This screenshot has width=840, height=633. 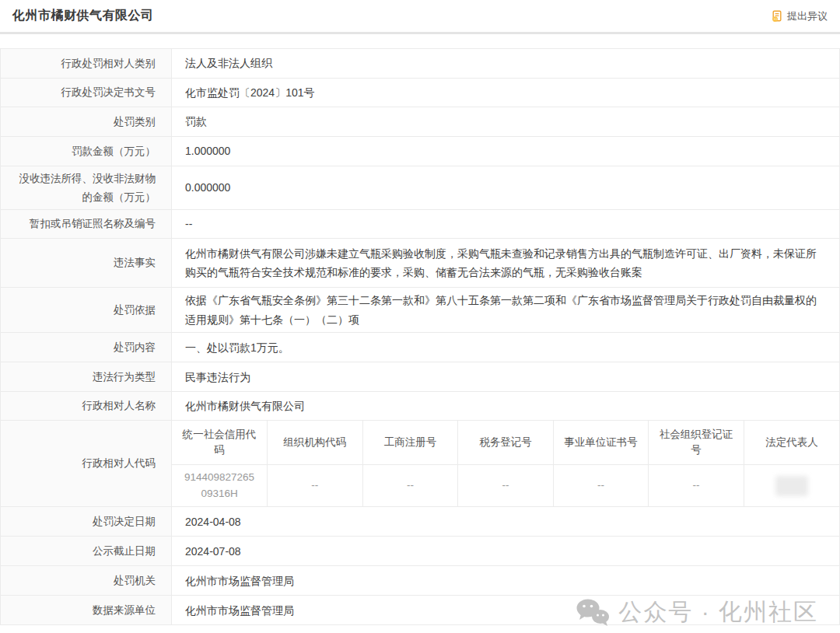 I want to click on table-row: 数据来源单位化州市市场监督管理局, so click(x=420, y=610).